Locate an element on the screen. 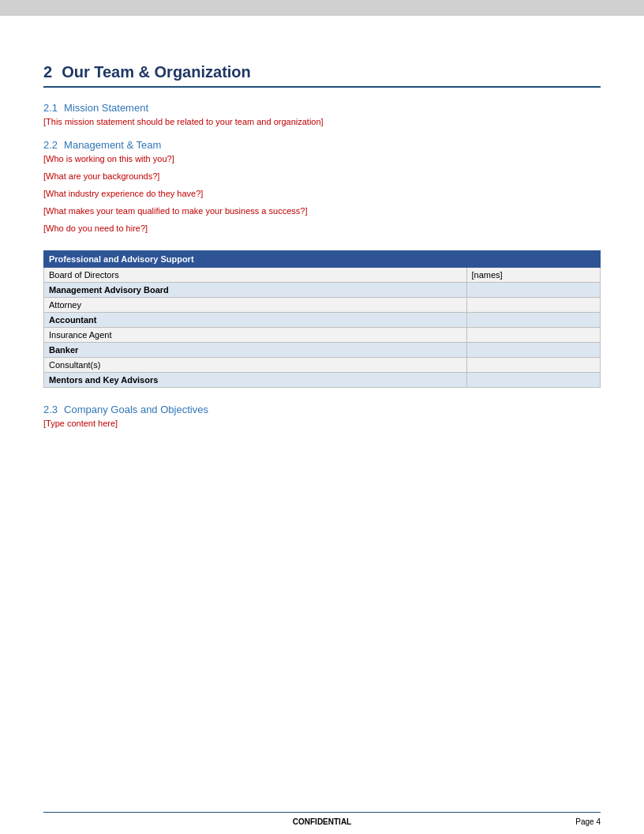  subsection-2-1-number: 2.1 is located at coordinates (51, 107).